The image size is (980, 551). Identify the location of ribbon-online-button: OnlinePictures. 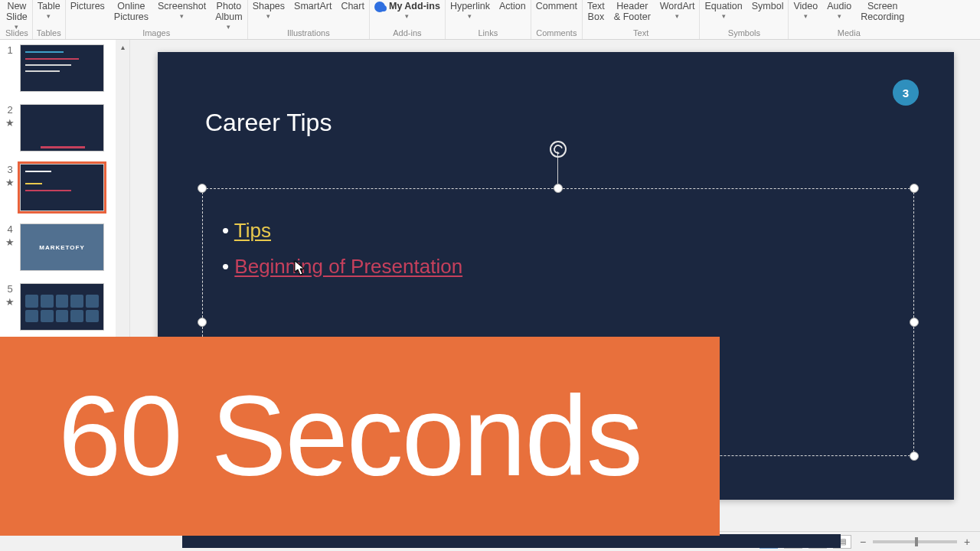
(132, 12).